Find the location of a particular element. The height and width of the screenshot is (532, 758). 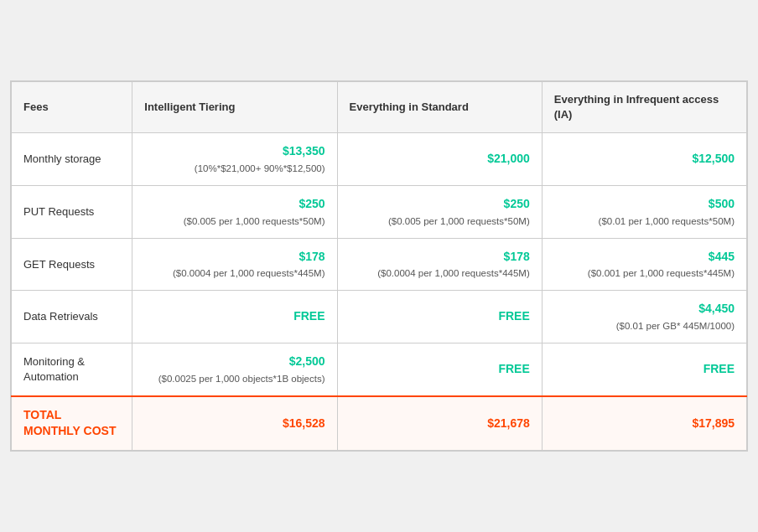

header-fees: Fees is located at coordinates (72, 107).